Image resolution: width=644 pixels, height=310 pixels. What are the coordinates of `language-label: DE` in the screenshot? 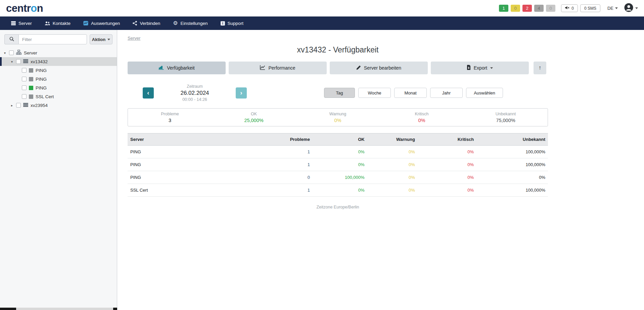 It's located at (610, 8).